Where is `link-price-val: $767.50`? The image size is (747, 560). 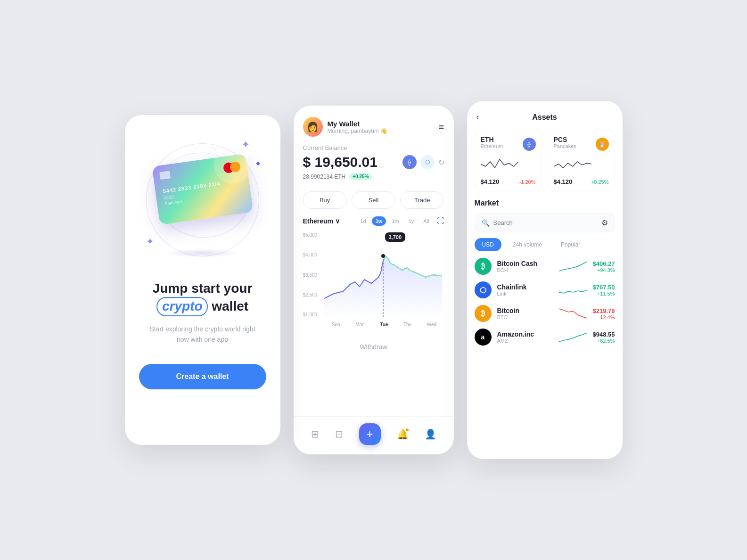 link-price-val: $767.50 is located at coordinates (604, 288).